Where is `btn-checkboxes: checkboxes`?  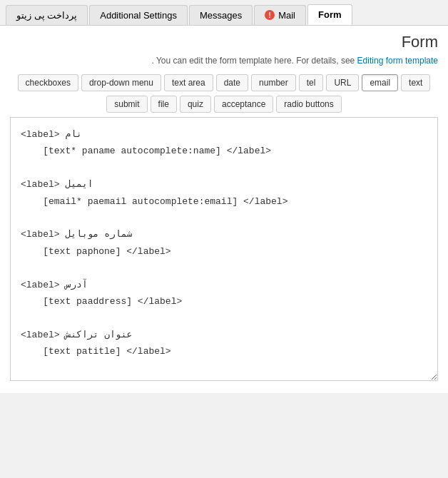 btn-checkboxes: checkboxes is located at coordinates (49, 83).